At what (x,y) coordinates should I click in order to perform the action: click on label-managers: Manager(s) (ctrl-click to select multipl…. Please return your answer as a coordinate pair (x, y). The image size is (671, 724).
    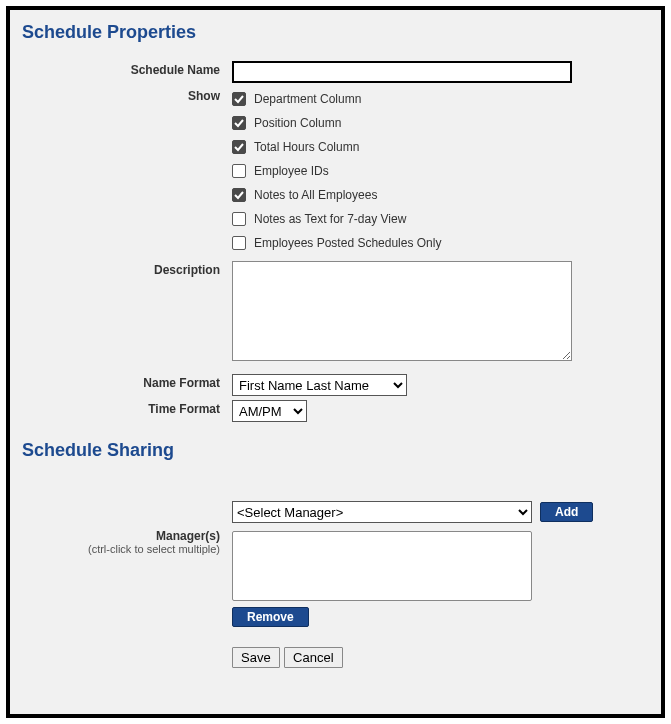
    Looking at the image, I should click on (127, 541).